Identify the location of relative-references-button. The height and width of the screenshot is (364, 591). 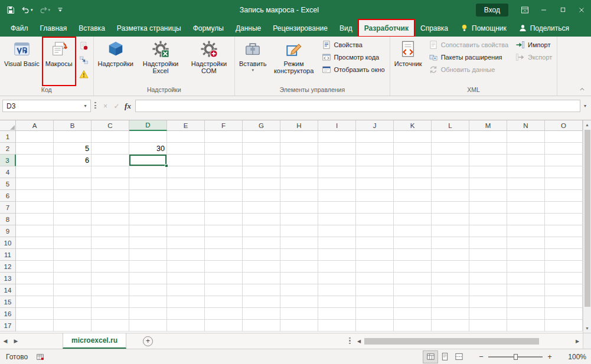
(84, 60).